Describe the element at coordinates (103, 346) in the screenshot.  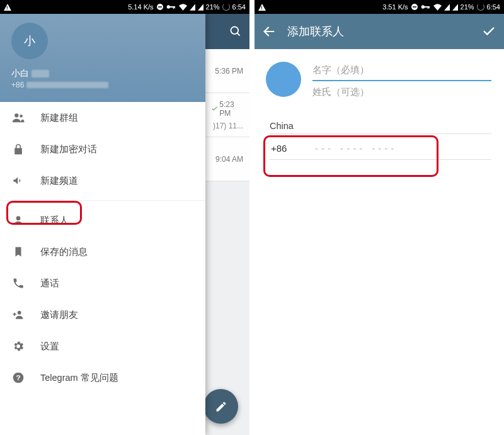
I see `drawer-item-settings: 设置` at that location.